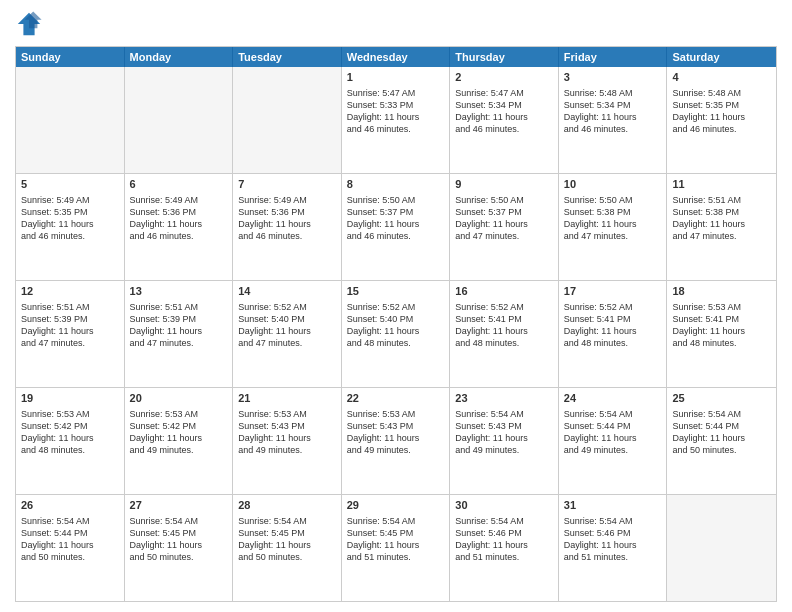 This screenshot has width=792, height=612. I want to click on cell-info: Sunrise: 5:48 AM Sunset: 5:35 PM Dayligh…, so click(722, 112).